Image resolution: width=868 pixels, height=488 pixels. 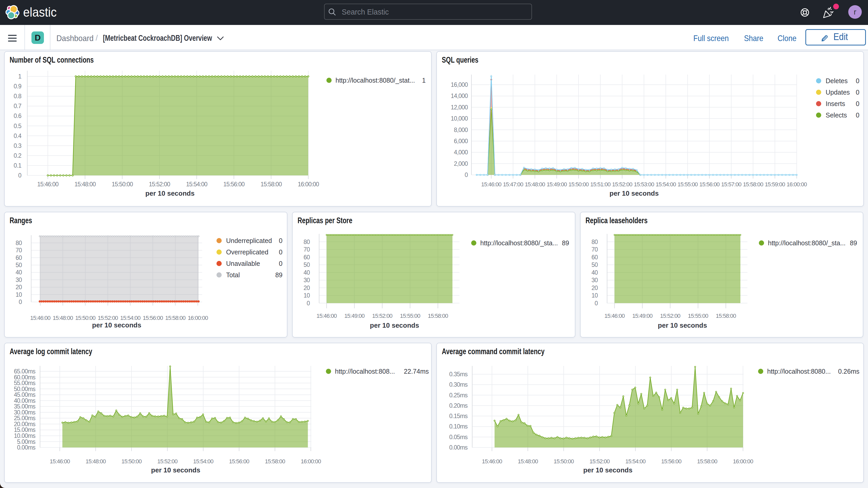 What do you see at coordinates (25, 418) in the screenshot?
I see `svg-text: 25.00ms` at bounding box center [25, 418].